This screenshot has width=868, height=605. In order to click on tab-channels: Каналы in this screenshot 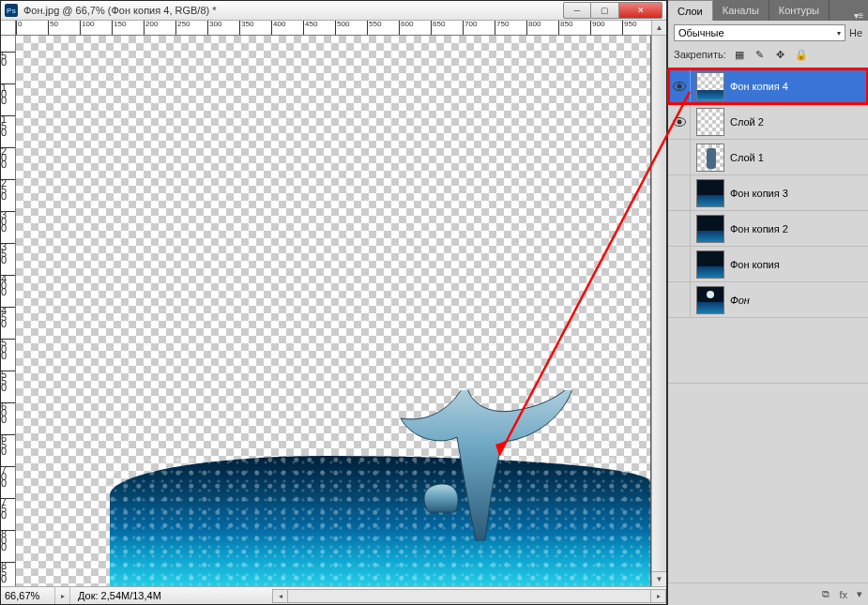, I will do `click(741, 10)`.